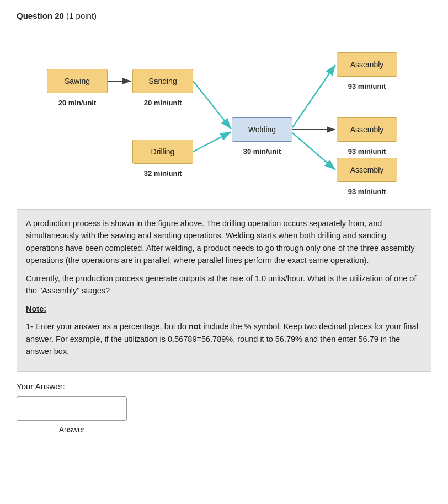 This screenshot has width=448, height=504. What do you see at coordinates (224, 285) in the screenshot?
I see `description-paragraph2: Currently, the production process genera…` at bounding box center [224, 285].